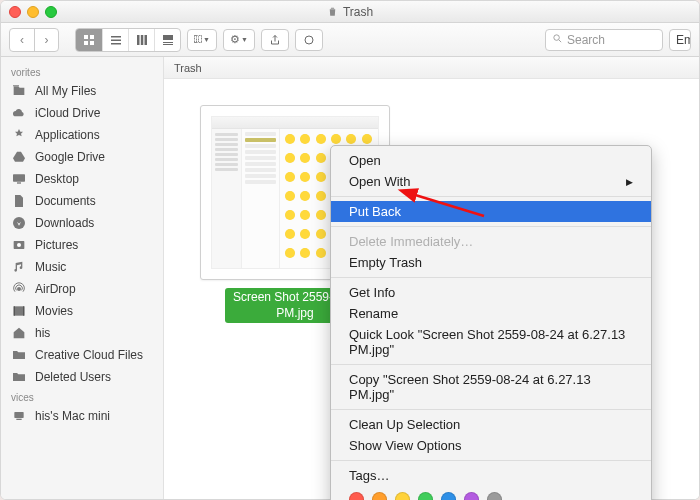 The image size is (700, 500). What do you see at coordinates (82, 416) in the screenshot?
I see `sidebar-item-mac: his's Mac mini` at bounding box center [82, 416].